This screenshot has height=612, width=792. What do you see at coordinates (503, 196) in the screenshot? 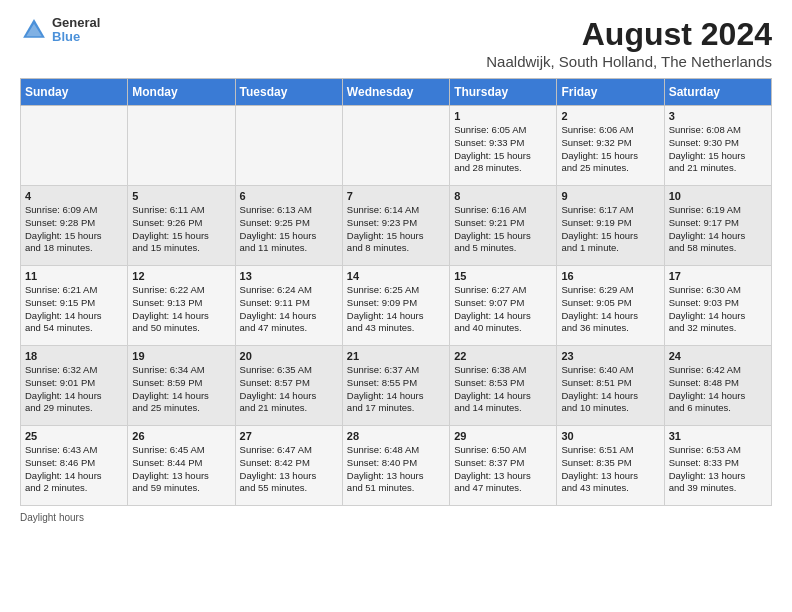
I see `day-number: 8` at bounding box center [503, 196].